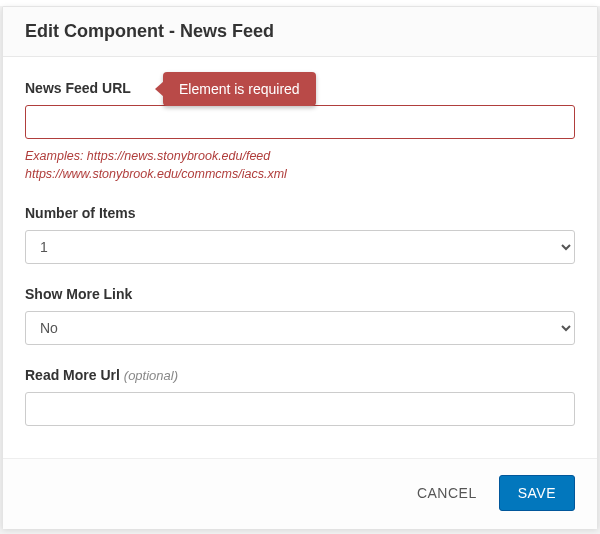 The image size is (600, 534). What do you see at coordinates (300, 316) in the screenshot?
I see `field-show-more-link: Show More Link No` at bounding box center [300, 316].